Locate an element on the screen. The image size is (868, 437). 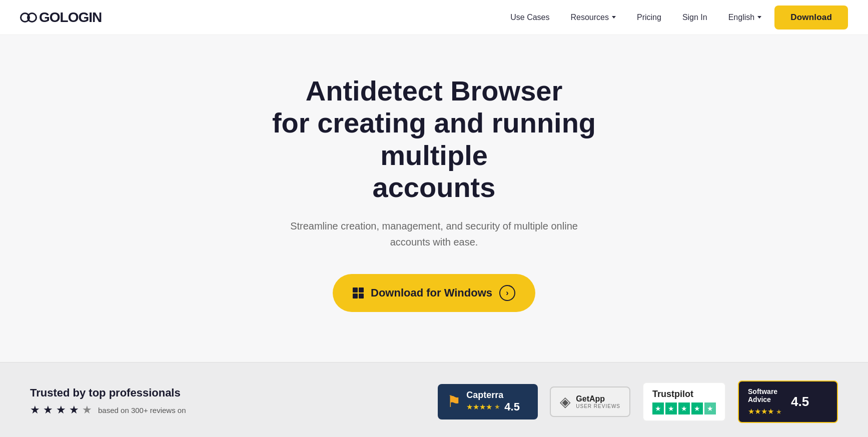
capterra-name: Capterra is located at coordinates (493, 395).